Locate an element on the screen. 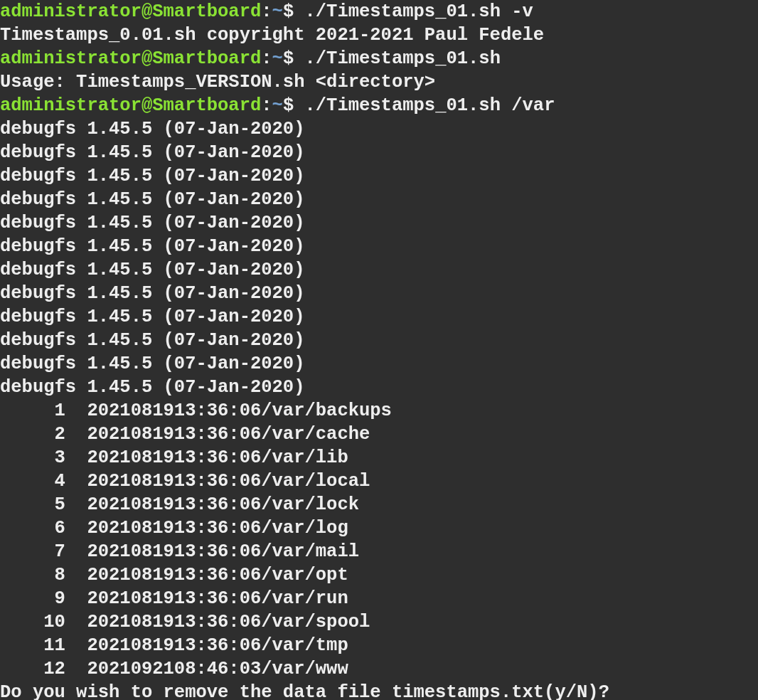 The height and width of the screenshot is (700, 758). listing-line: 8 2021081913:36:06/var/opt is located at coordinates (174, 575).